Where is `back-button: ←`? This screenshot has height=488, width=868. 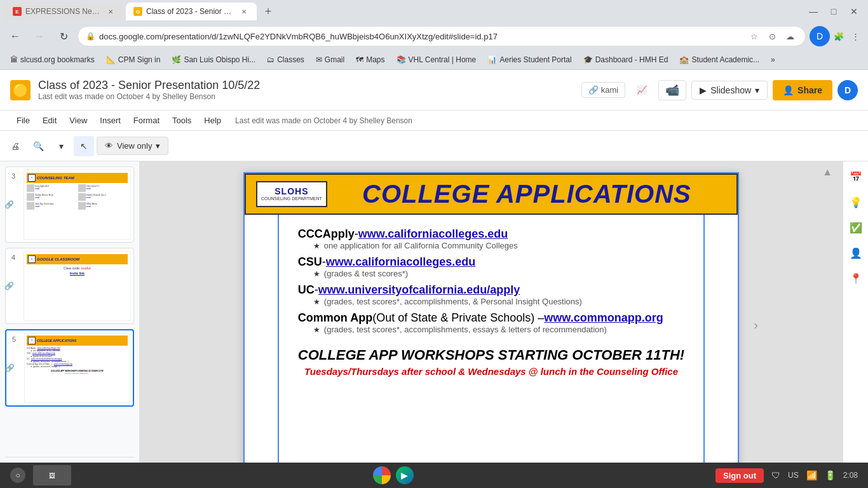 back-button: ← is located at coordinates (15, 36).